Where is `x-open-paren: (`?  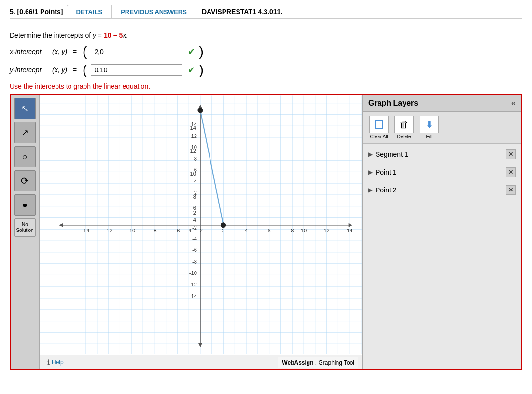
x-open-paren: ( is located at coordinates (85, 52).